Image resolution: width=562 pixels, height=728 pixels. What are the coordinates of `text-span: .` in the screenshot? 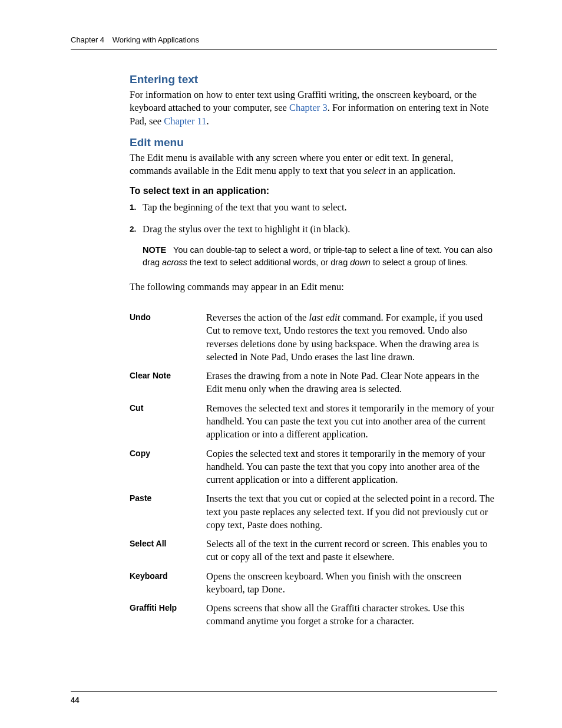 It's located at (207, 121).